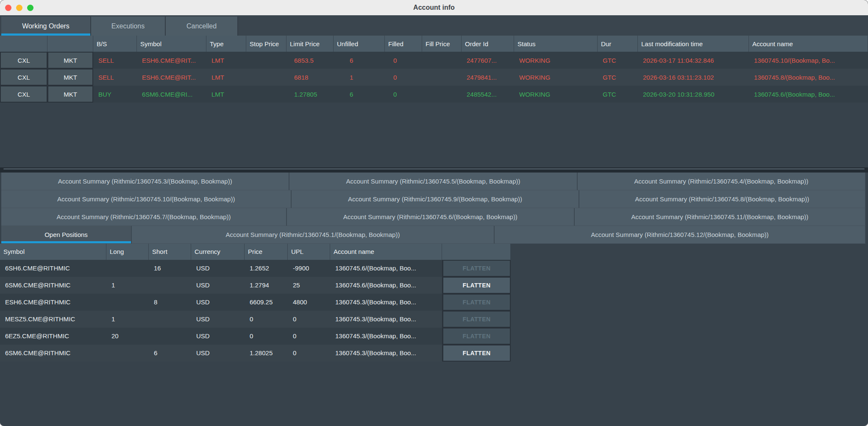 This screenshot has width=868, height=426. Describe the element at coordinates (434, 170) in the screenshot. I see `panel-splitter` at that location.